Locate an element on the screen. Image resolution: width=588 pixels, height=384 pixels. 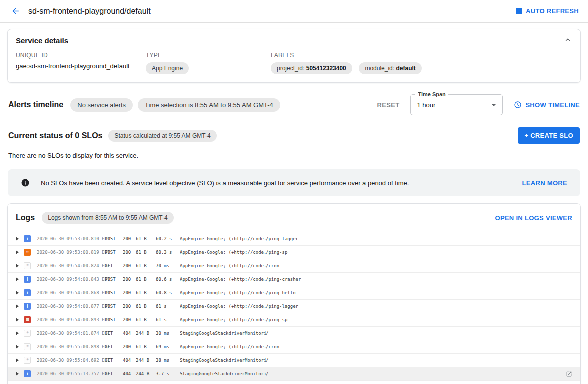
log-timestamp: 2020-06-30 09:55:00.898 EDT is located at coordinates (69, 347).